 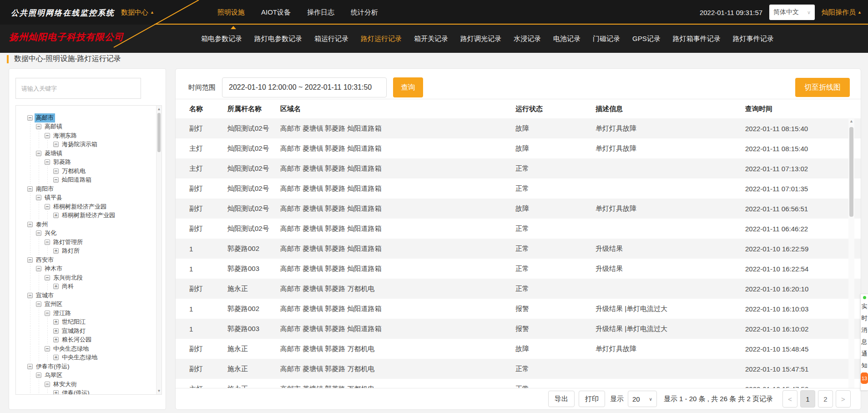 I want to click on tree-node-label: 尚科, so click(x=68, y=286).